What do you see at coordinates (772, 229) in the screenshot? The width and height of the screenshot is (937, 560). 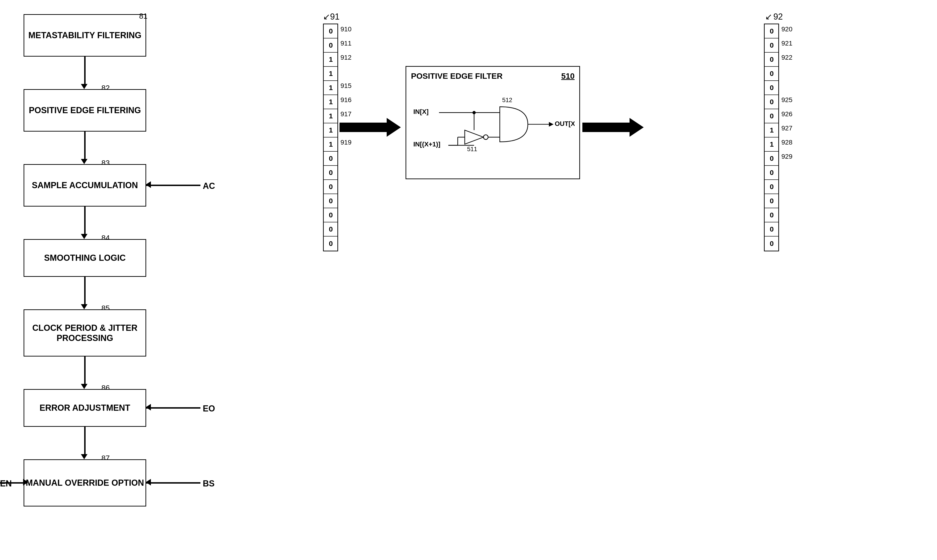 I see `bit-cell-9214: 0` at bounding box center [772, 229].